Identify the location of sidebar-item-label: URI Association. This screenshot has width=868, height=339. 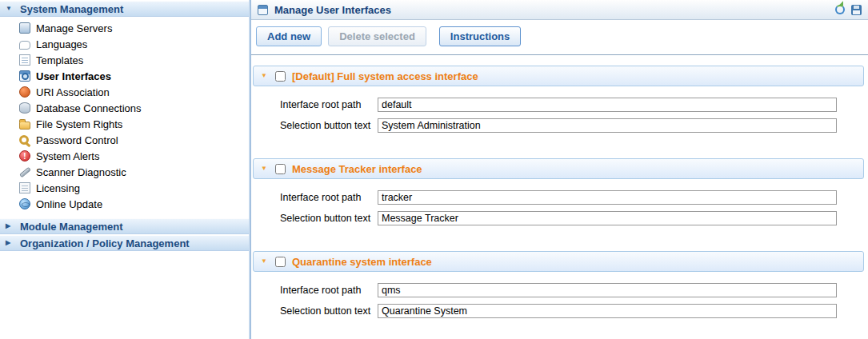
(73, 93).